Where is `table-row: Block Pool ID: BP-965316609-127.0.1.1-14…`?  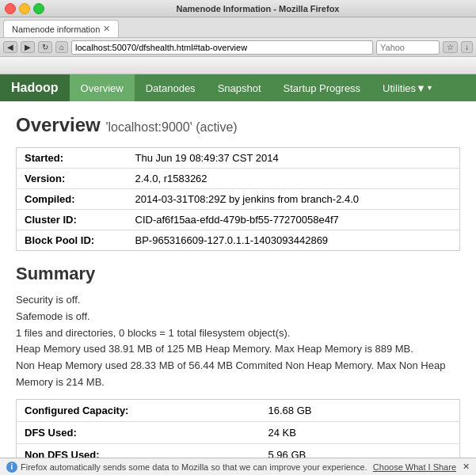
table-row: Block Pool ID: BP-965316609-127.0.1.1-14… is located at coordinates (238, 241).